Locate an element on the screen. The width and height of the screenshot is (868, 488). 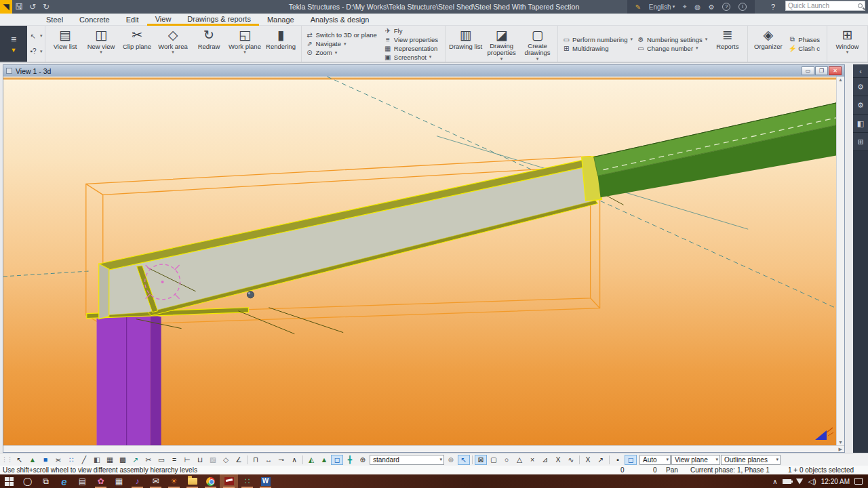
window-button: ⊞ Window ▾ is located at coordinates (848, 43).